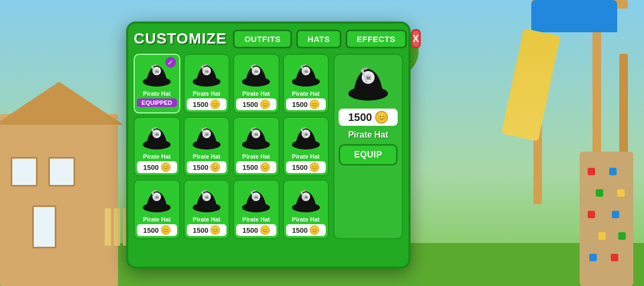  I want to click on item-name-6: Pirate Hat, so click(257, 156).